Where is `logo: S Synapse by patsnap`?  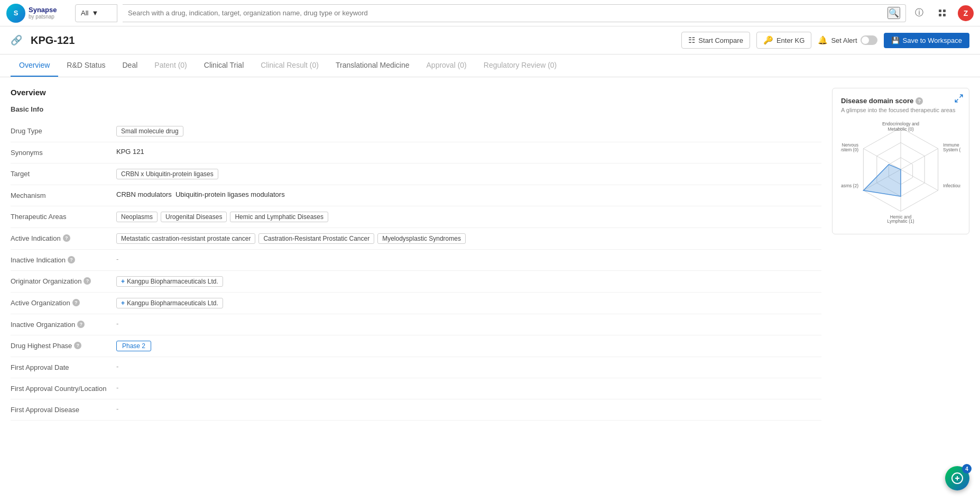
logo: S Synapse by patsnap is located at coordinates (38, 13).